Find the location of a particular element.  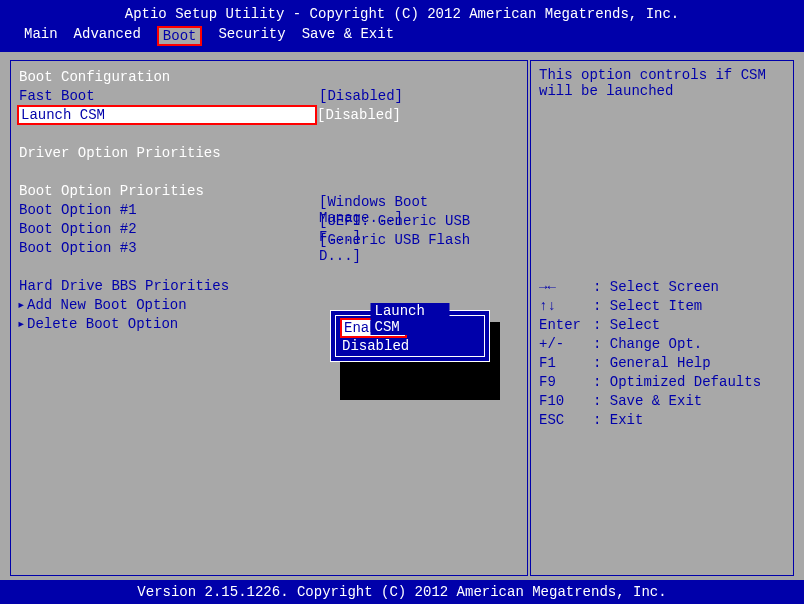

key-select-screen: →←: Select Screen is located at coordinates (662, 288).